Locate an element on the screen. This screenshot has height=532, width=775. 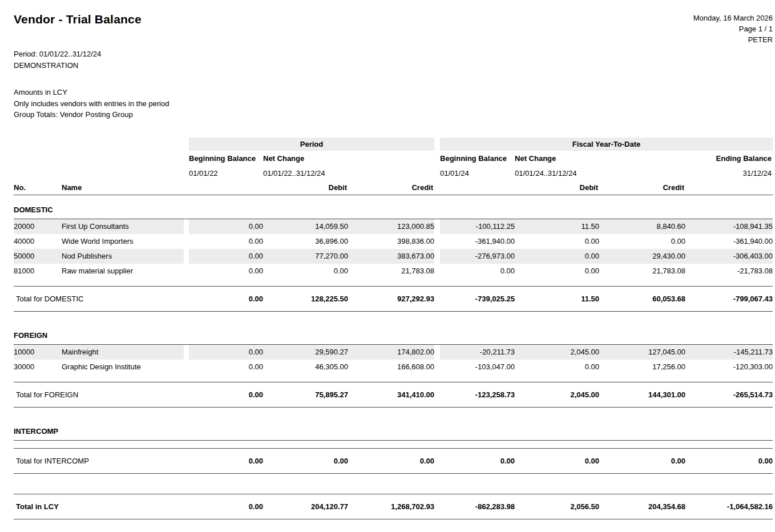
vendor-no: 81000 is located at coordinates (38, 271).